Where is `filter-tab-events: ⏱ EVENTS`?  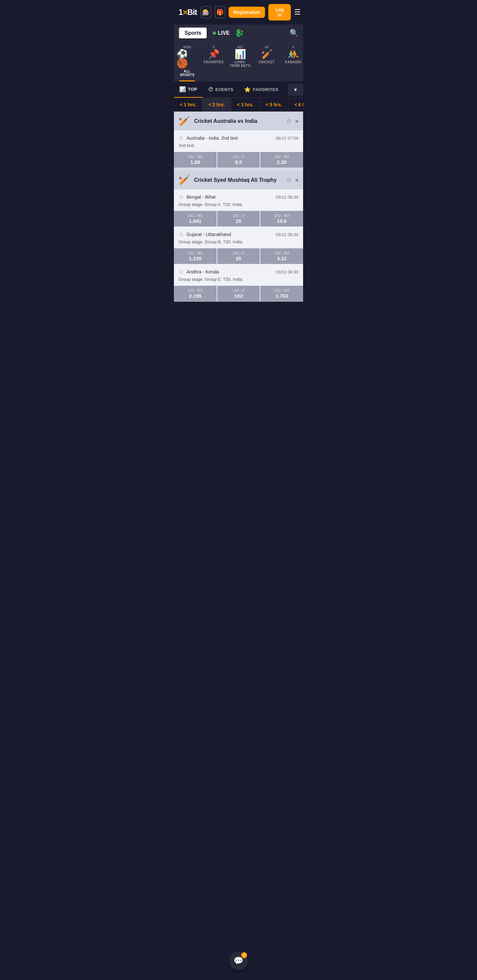 filter-tab-events: ⏱ EVENTS is located at coordinates (221, 90).